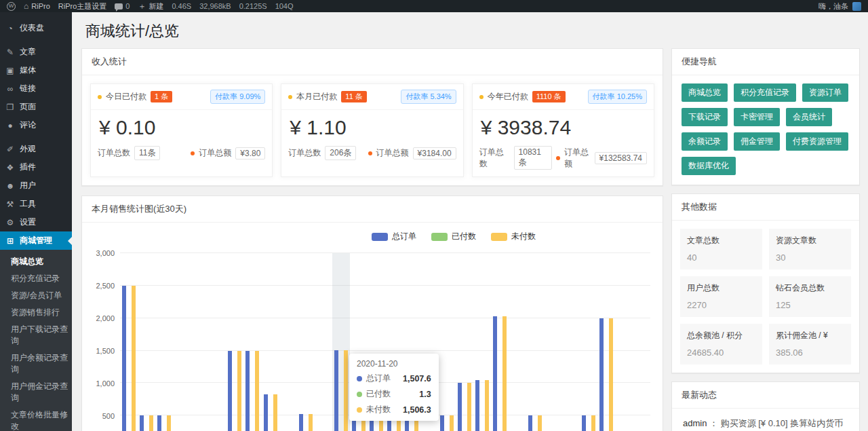 The image size is (868, 431). What do you see at coordinates (36, 221) in the screenshot?
I see `admin-sidebar: ◔仪表盘✎文章▣媒体∞链接❐页面●评论✐外观❖插件☻用户⚒工具⚙设置⊞商城管理 …` at bounding box center [36, 221].